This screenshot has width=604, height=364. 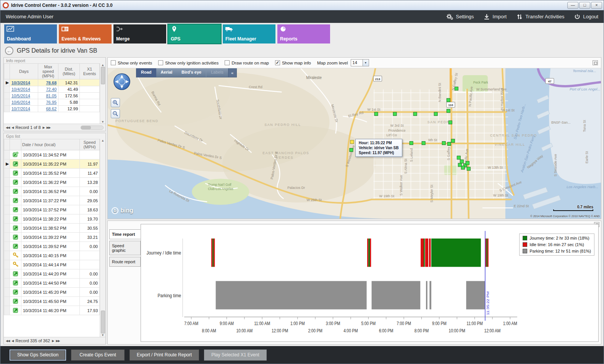 I want to click on gps-row: 10/3/2014 11:37:22 PM29.05, so click(x=52, y=201).